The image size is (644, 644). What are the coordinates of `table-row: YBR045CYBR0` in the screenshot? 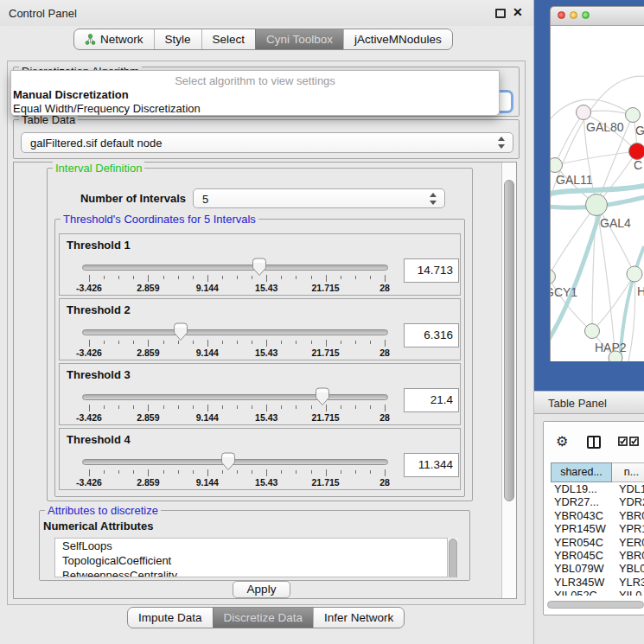 It's located at (597, 555).